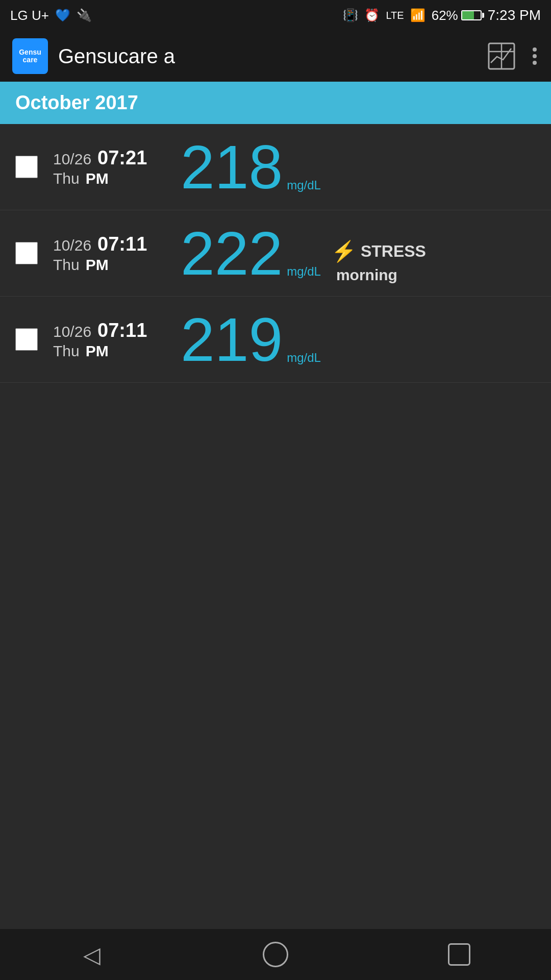 This screenshot has width=551, height=980. I want to click on app-title: Gensucare a, so click(268, 56).